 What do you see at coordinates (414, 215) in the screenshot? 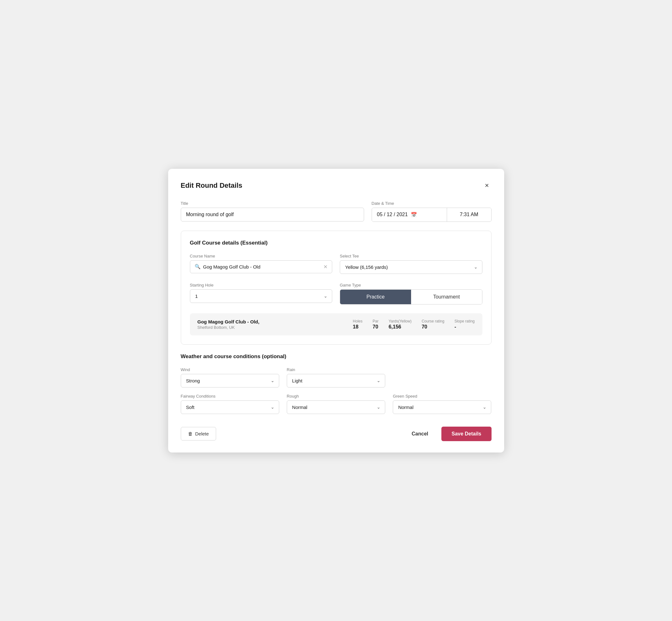
I see `calendar-icon: 📅` at bounding box center [414, 215].